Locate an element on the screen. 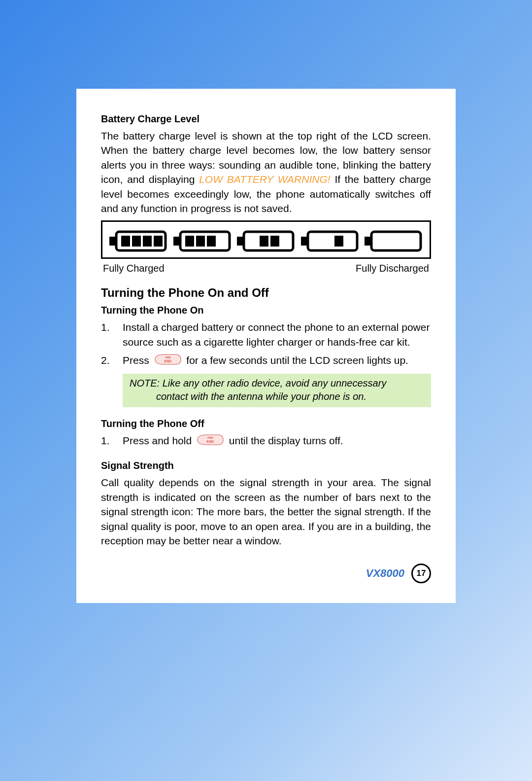 The image size is (532, 781). model-label: VX8000 is located at coordinates (385, 573).